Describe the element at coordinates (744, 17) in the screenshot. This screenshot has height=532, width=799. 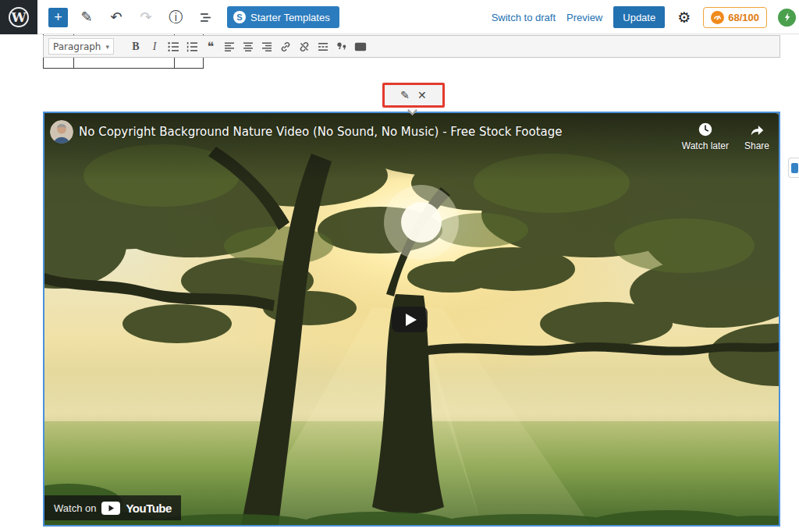
I see `seo-score-value: 68/100` at that location.